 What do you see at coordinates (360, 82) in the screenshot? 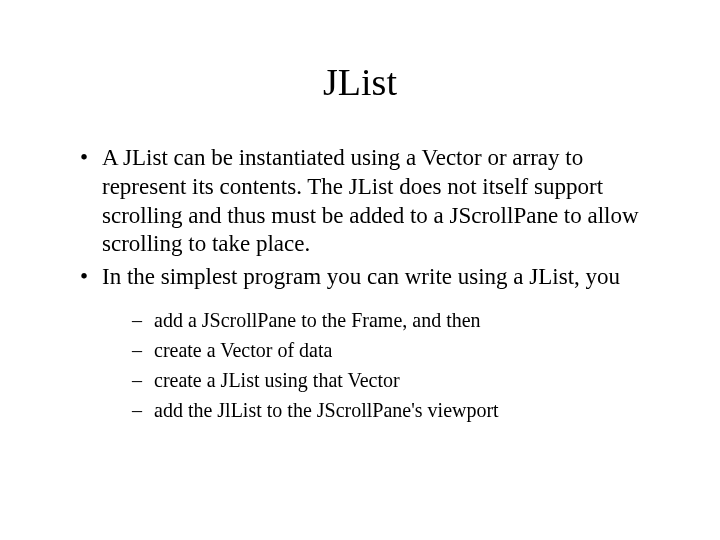
I see `slide-title: JList` at bounding box center [360, 82].